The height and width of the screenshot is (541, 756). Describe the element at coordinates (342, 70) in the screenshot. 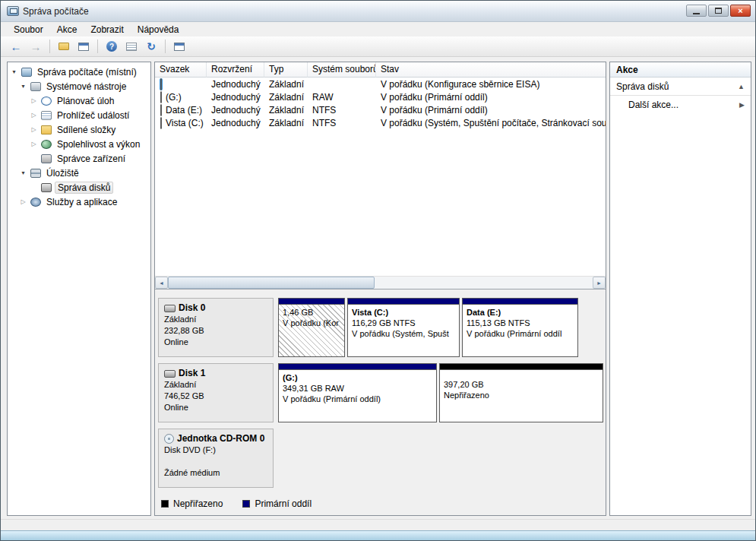

I see `column-header-system-souboru: Systém souborů` at that location.